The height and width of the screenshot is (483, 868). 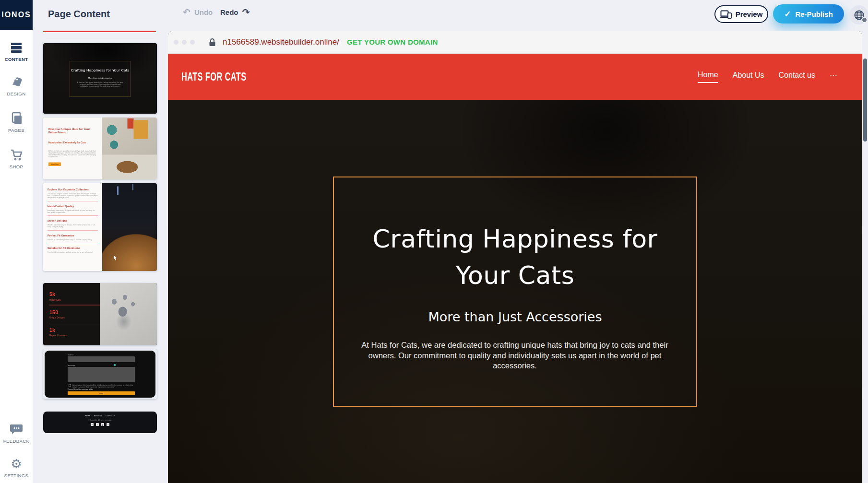 What do you see at coordinates (515, 275) in the screenshot?
I see `hero-title-line2: Your Cats` at bounding box center [515, 275].